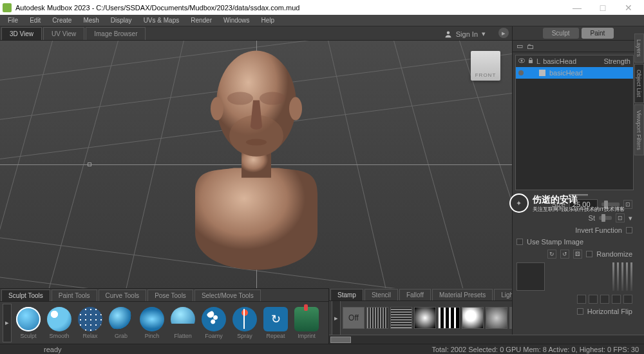 This screenshot has width=644, height=354. What do you see at coordinates (605, 218) in the screenshot?
I see `strength-slider` at bounding box center [605, 218].